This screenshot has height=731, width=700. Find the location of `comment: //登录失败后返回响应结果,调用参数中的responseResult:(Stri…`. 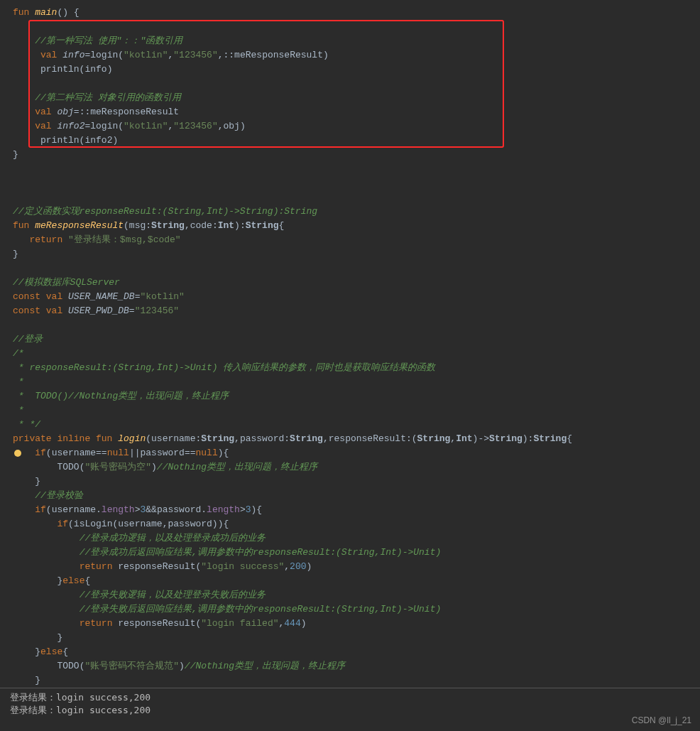

comment: //登录失败后返回响应结果,调用参数中的responseResult:(Stri… is located at coordinates (261, 610).